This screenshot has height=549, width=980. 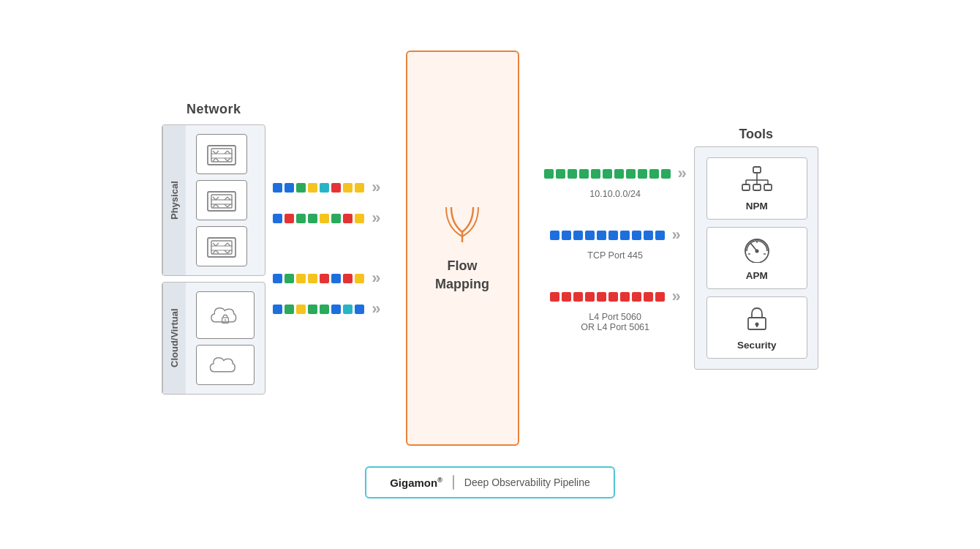 I want to click on out-dot-g4, so click(x=584, y=174).